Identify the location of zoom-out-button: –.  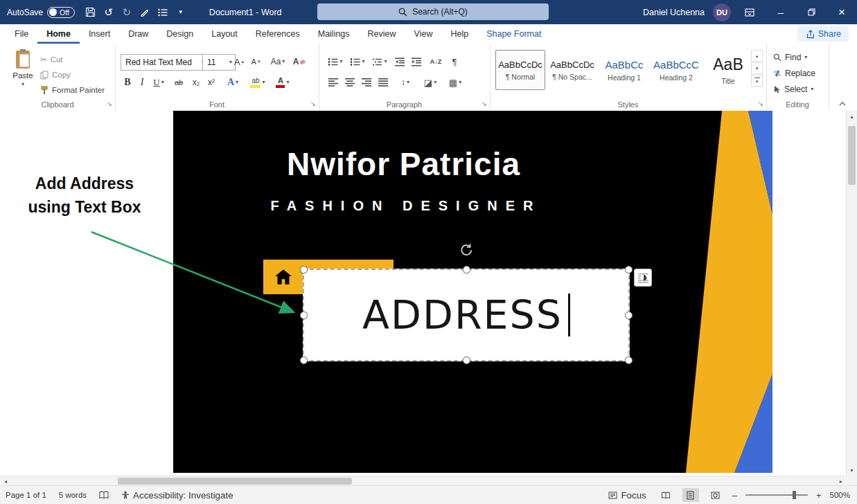
(734, 496).